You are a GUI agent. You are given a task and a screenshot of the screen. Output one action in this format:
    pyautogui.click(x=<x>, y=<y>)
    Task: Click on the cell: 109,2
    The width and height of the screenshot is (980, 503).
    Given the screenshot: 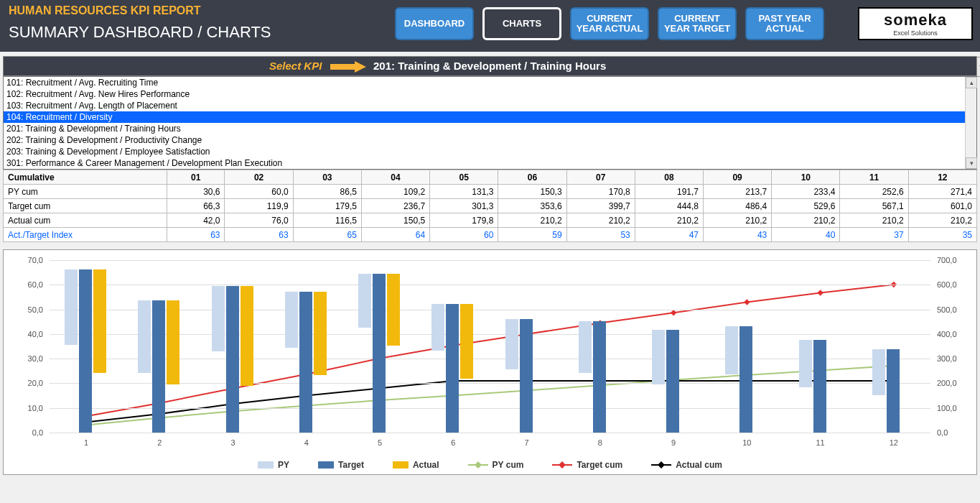 What is the action you would take?
    pyautogui.click(x=395, y=192)
    